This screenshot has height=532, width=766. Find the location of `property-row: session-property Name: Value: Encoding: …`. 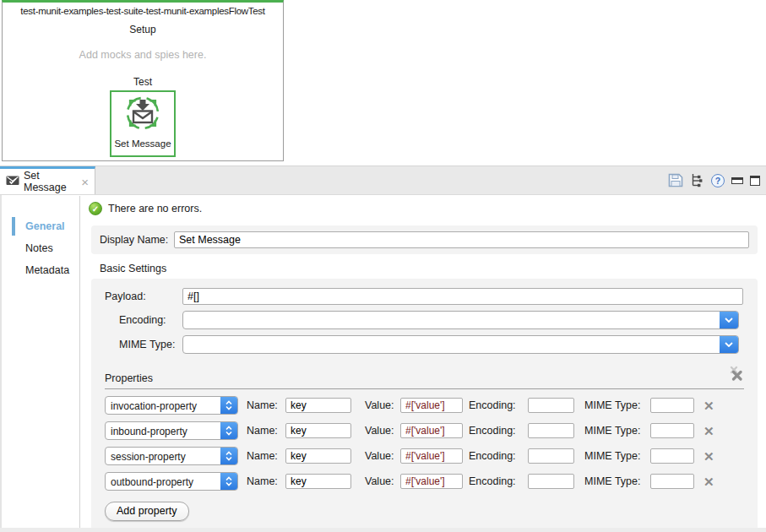

property-row: session-property Name: Value: Encoding: … is located at coordinates (424, 456).